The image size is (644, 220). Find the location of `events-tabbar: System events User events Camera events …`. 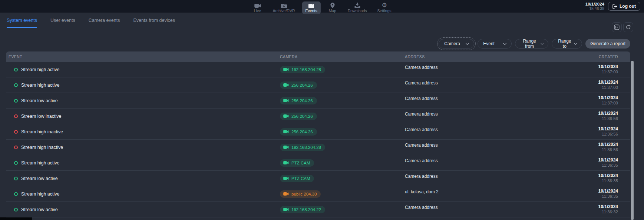

events-tabbar: System events User events Camera events … is located at coordinates (91, 26).